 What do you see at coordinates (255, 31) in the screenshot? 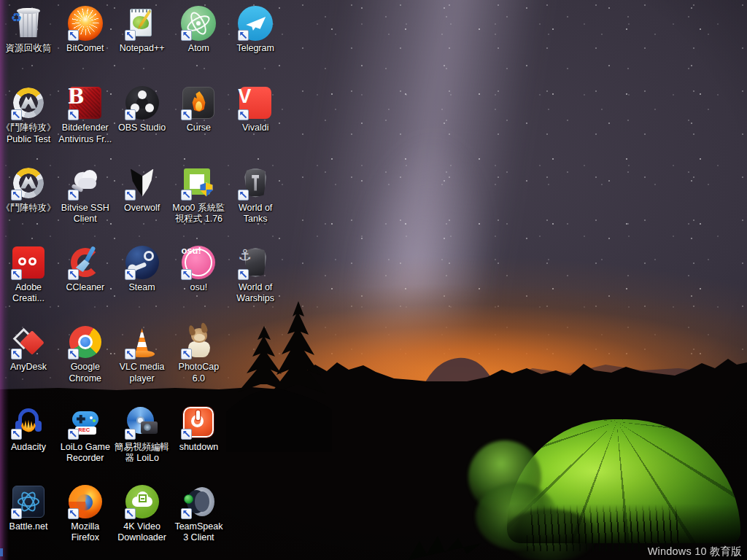
I see `desktop-icon-telegram: Telegram` at bounding box center [255, 31].